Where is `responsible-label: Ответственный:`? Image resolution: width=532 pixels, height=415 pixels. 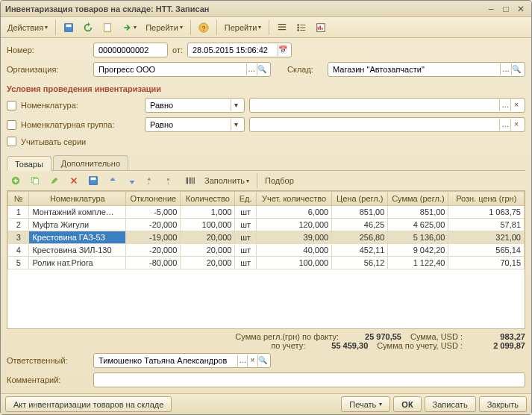
responsible-label: Ответственный: is located at coordinates (48, 361).